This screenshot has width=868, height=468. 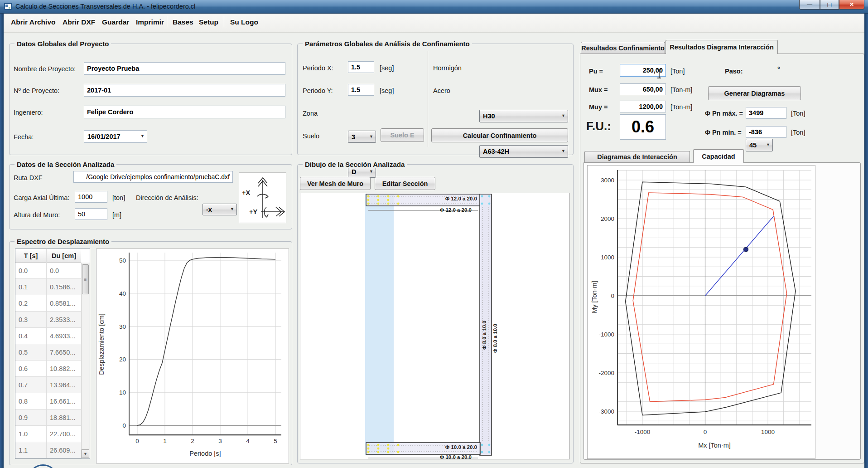 What do you see at coordinates (598, 90) in the screenshot?
I see `mux-label: Mux =` at bounding box center [598, 90].